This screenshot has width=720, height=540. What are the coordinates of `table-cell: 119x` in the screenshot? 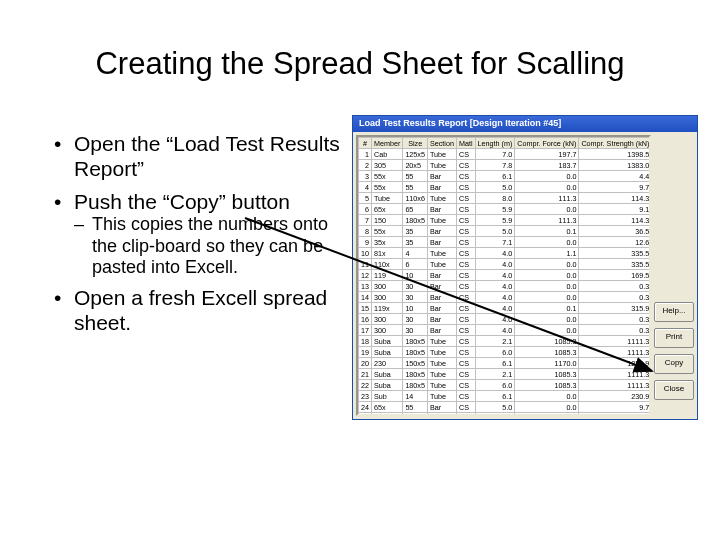 It's located at (388, 308).